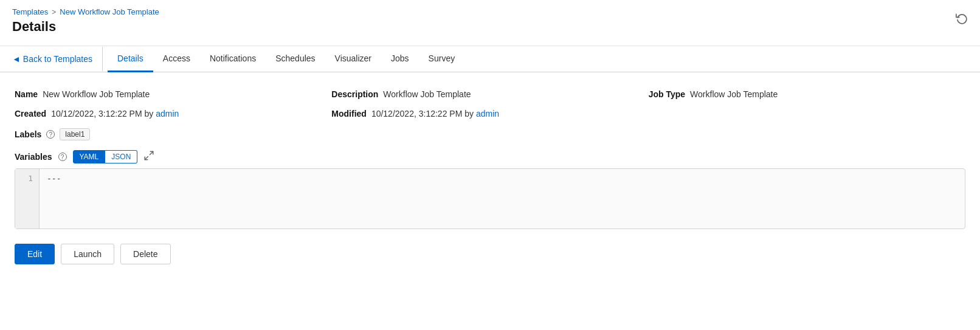  Describe the element at coordinates (75, 134) in the screenshot. I see `label-tag-label1: label1` at that location.